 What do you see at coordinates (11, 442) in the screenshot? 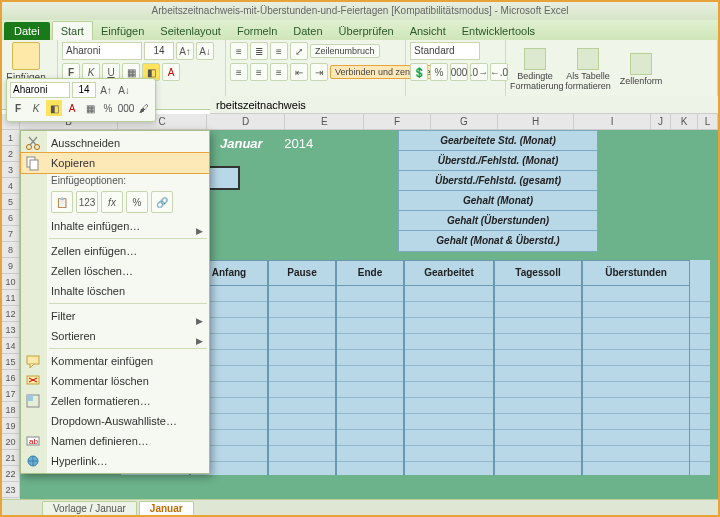
I see `row-header-20: 20` at bounding box center [11, 442].